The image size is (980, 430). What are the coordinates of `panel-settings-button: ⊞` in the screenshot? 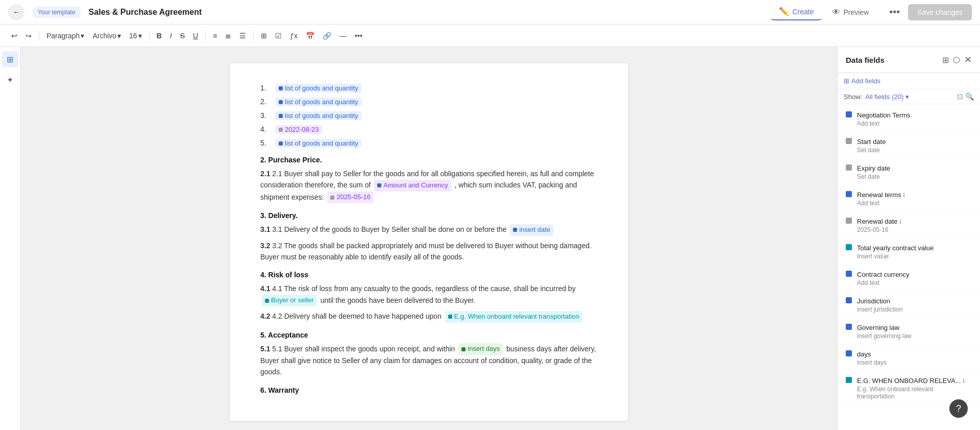 It's located at (945, 60).